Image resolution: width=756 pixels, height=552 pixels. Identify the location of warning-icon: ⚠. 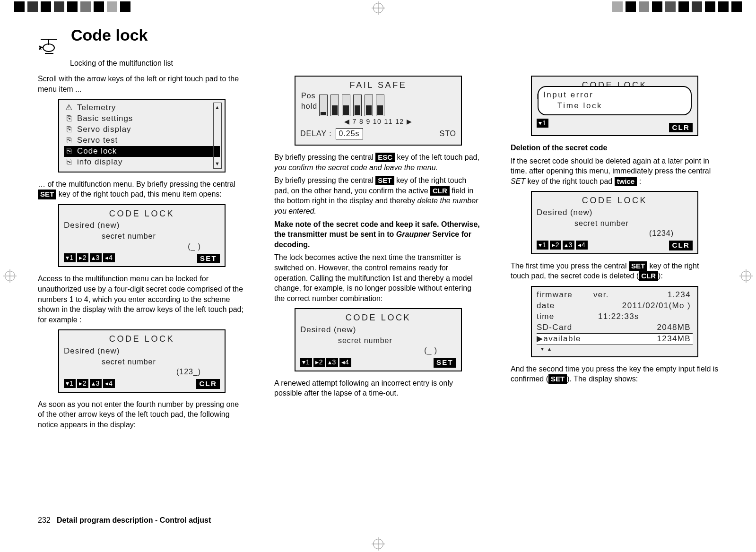
(69, 108).